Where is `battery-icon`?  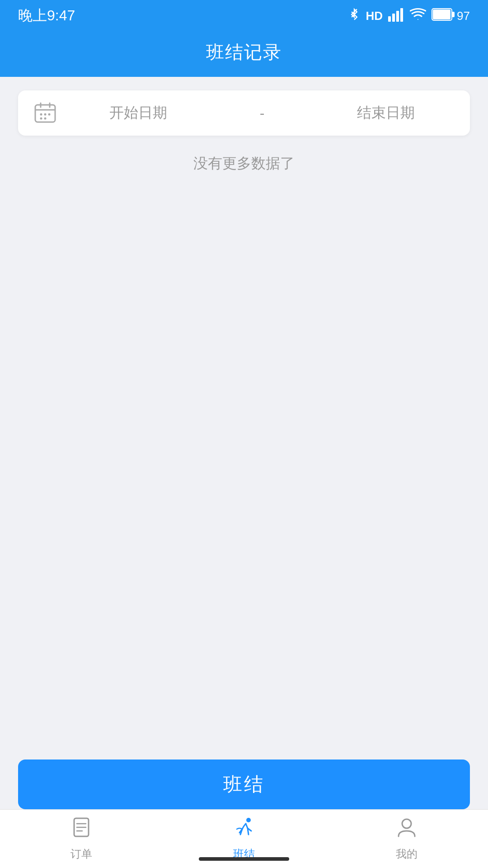
battery-icon is located at coordinates (443, 16).